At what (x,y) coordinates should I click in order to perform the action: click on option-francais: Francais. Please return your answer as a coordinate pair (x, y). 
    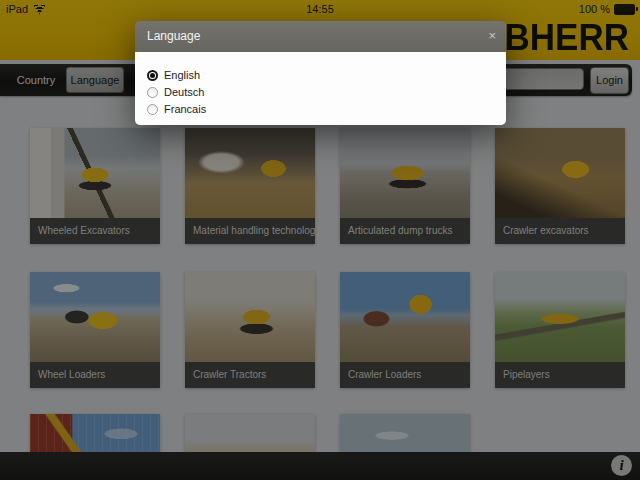
    Looking at the image, I should click on (326, 109).